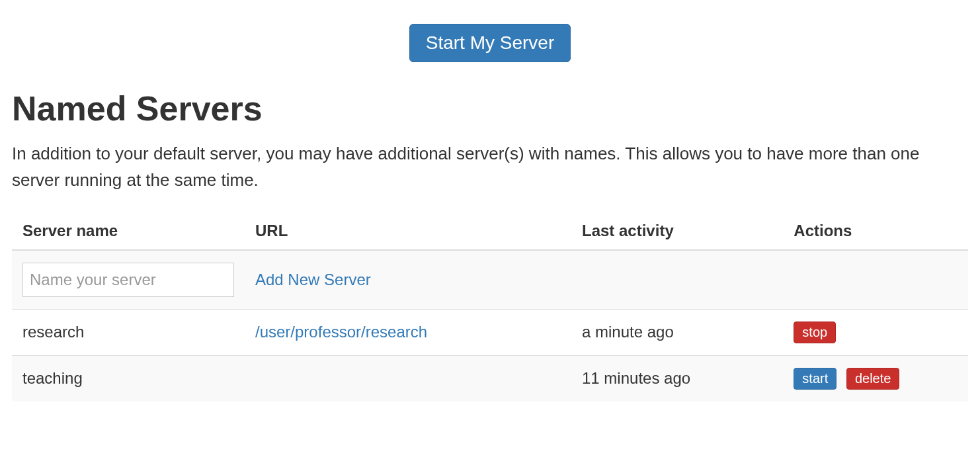 This screenshot has width=980, height=471. Describe the element at coordinates (490, 280) in the screenshot. I see `new-server-row: Add New Server` at that location.